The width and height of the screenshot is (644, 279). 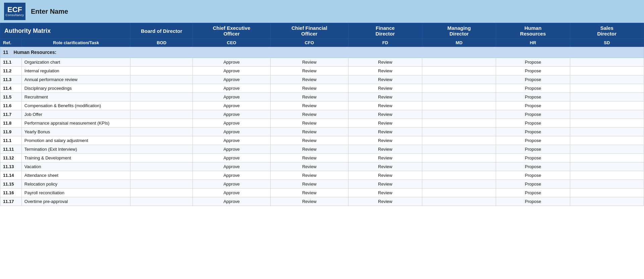 I want to click on ref-cell: 11.4, so click(x=11, y=88).